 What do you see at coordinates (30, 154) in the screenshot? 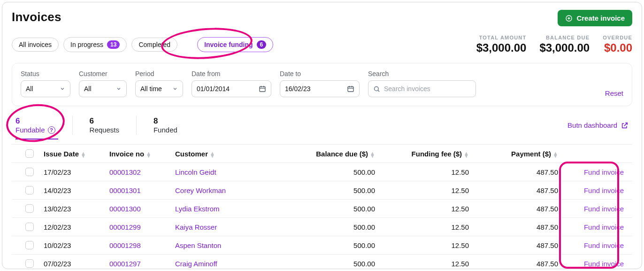
I see `select-all-checkbox` at bounding box center [30, 154].